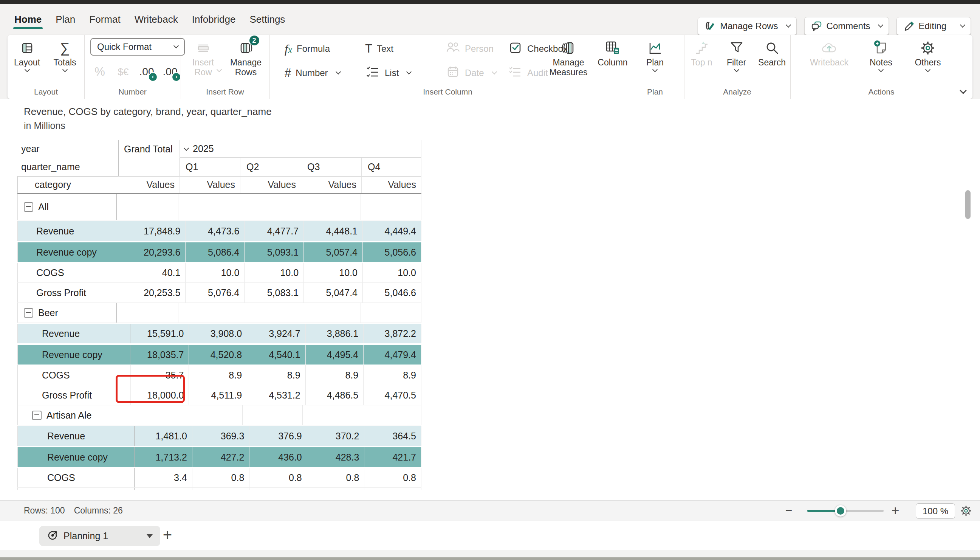 The width and height of the screenshot is (980, 560). Describe the element at coordinates (70, 415) in the screenshot. I see `group-label-cell: Artisan Ale` at that location.